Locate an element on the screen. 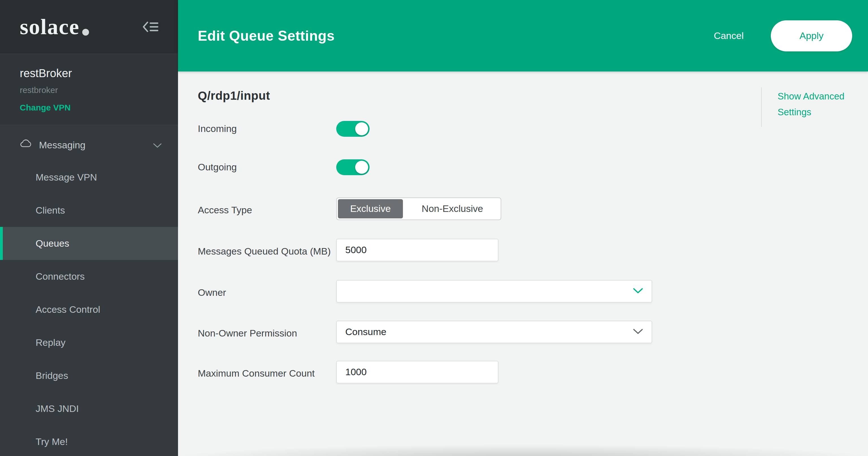  owner-dropdown is located at coordinates (494, 291).